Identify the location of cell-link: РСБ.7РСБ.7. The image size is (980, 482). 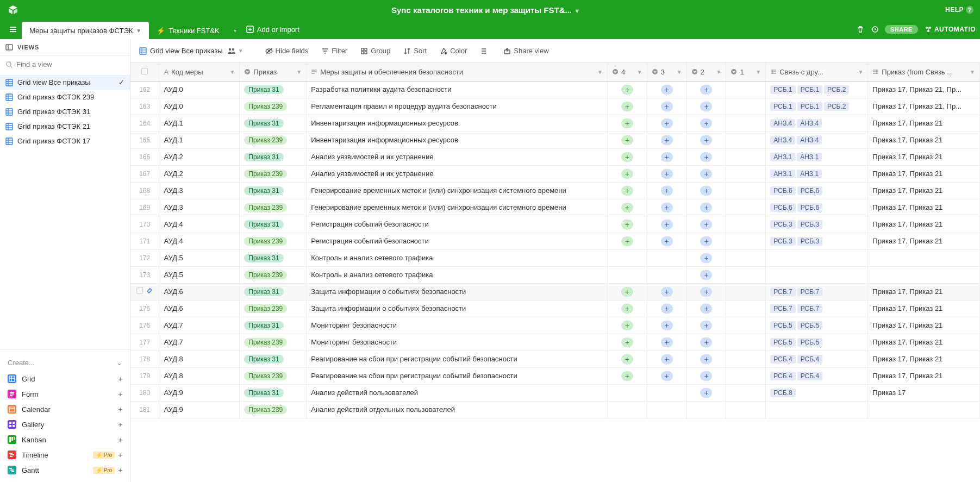
(817, 291).